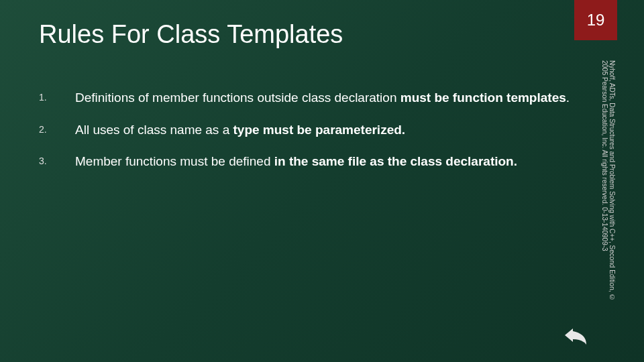 The image size is (644, 362). Describe the element at coordinates (322, 24) in the screenshot. I see `slide-header: Rules For Class Templates 19` at that location.